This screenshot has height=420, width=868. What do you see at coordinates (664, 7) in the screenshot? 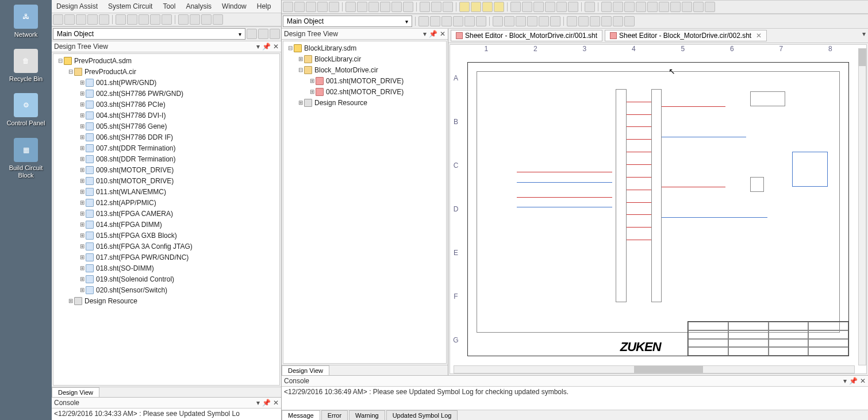
I see `tb-extra1-icon` at bounding box center [664, 7].